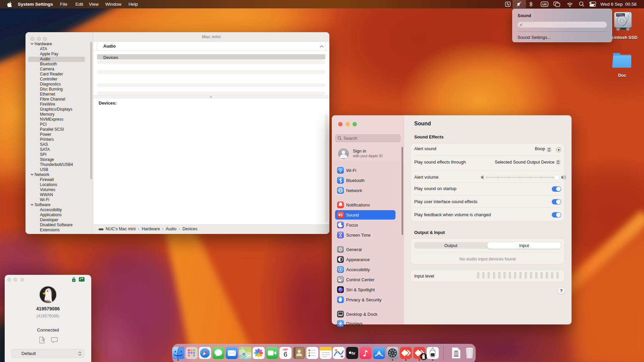 The height and width of the screenshot is (362, 644). I want to click on svg-text: SEP, so click(285, 349).